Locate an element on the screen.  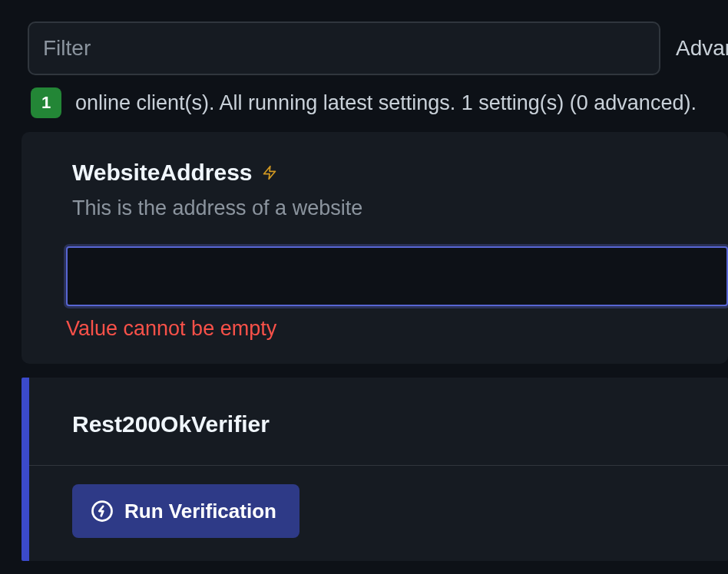
validation-error: Value cannot be empty is located at coordinates (397, 328).